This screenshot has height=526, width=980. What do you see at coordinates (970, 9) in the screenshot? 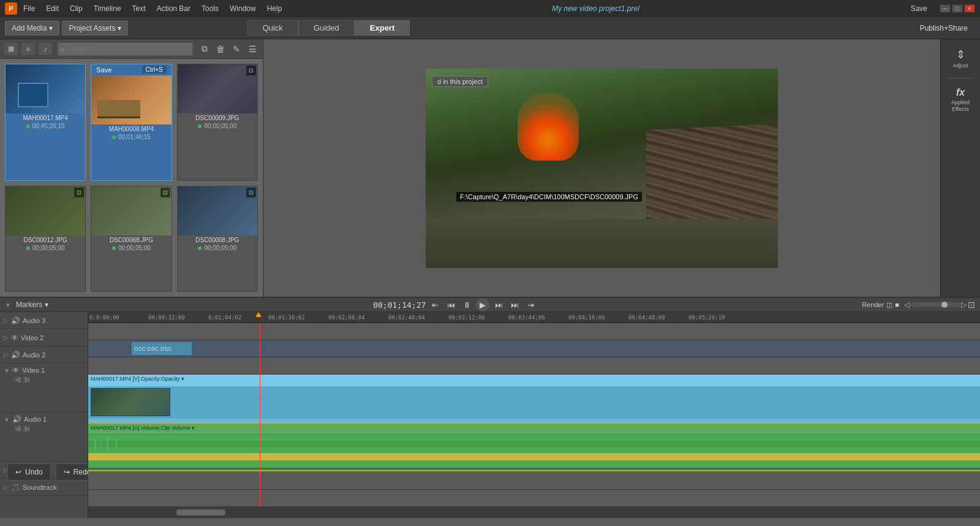
I see `close-button: ✕` at bounding box center [970, 9].